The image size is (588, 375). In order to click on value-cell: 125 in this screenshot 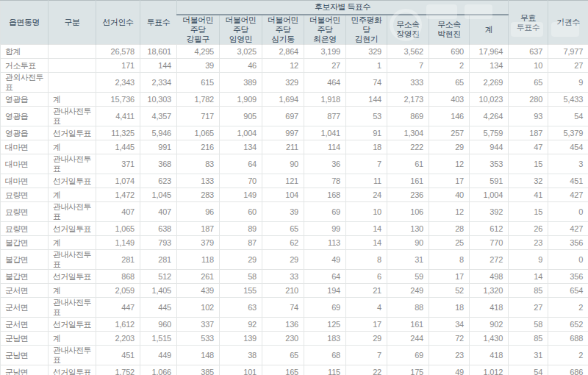, I will do `click(325, 325)`.